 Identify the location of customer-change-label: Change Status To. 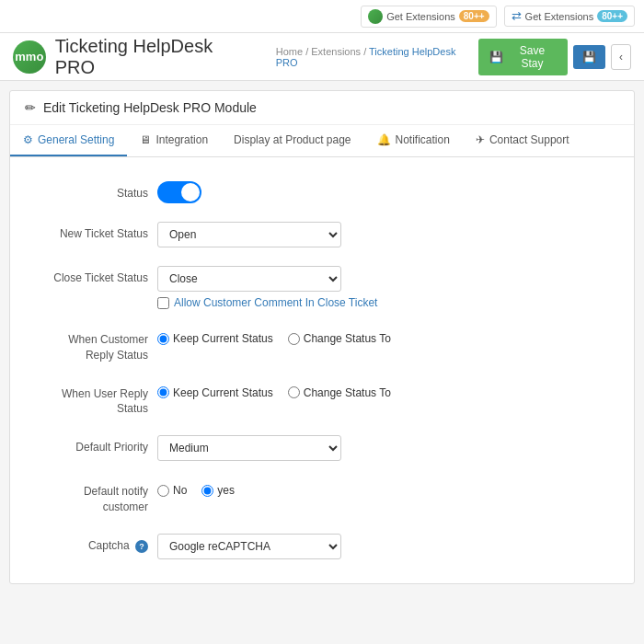
(348, 339).